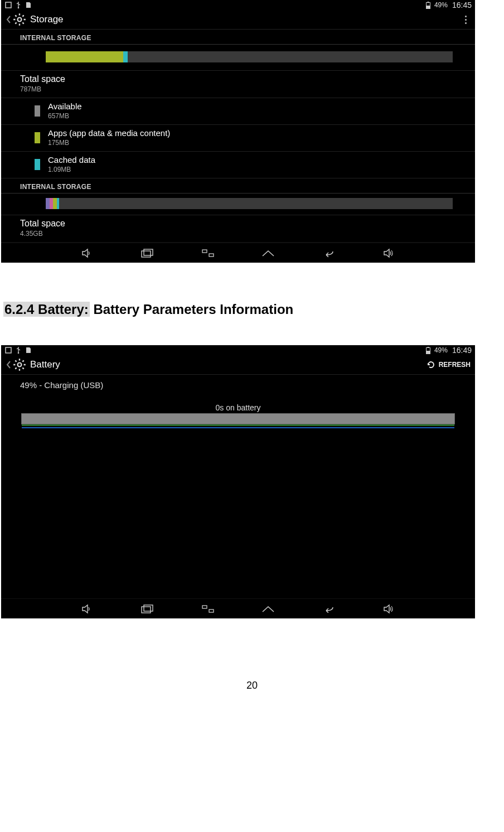 The height and width of the screenshot is (832, 504). What do you see at coordinates (252, 691) in the screenshot?
I see `page-number: 20` at bounding box center [252, 691].